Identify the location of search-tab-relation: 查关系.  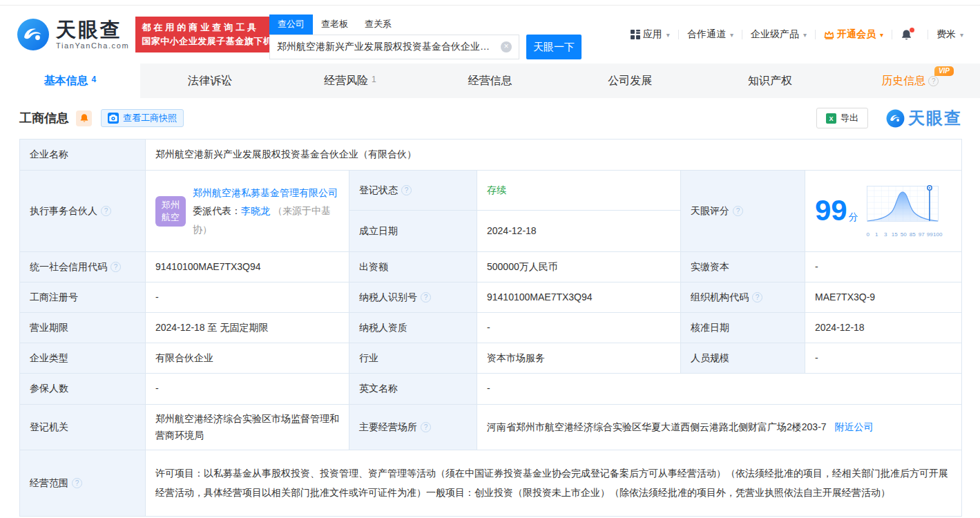
(378, 25).